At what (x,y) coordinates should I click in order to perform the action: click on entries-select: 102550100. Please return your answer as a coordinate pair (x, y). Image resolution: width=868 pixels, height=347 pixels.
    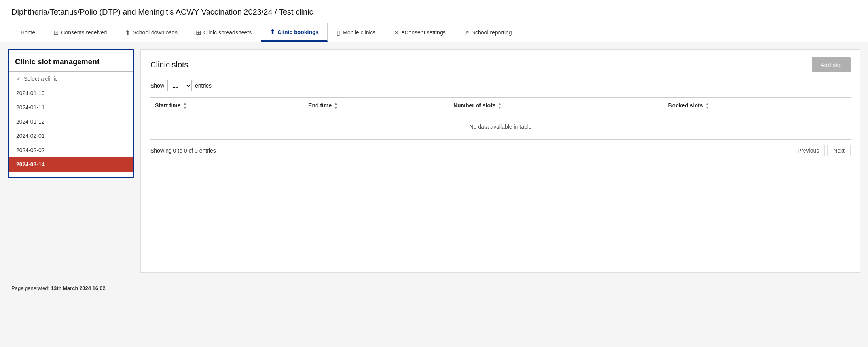
    Looking at the image, I should click on (180, 86).